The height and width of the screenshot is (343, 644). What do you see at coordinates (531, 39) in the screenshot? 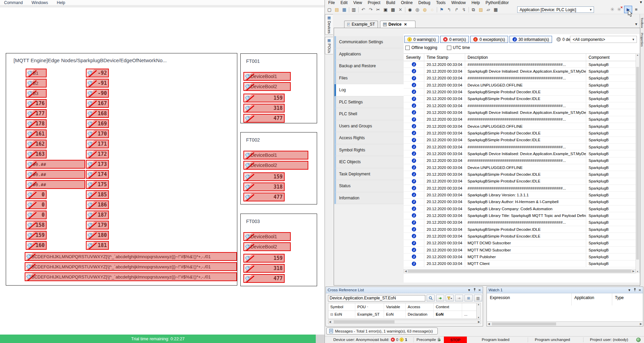
I see `filter-information-button: i30 information(s)` at bounding box center [531, 39].